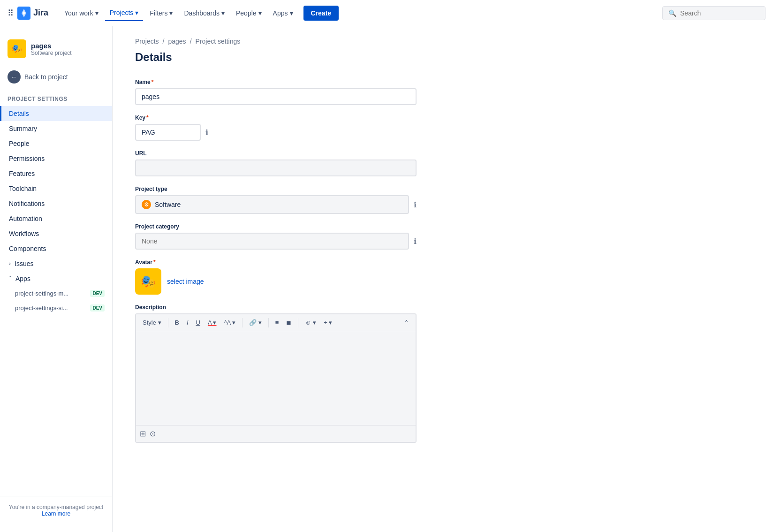 The image size is (773, 532). I want to click on toolbar-insert: + ▾, so click(328, 323).